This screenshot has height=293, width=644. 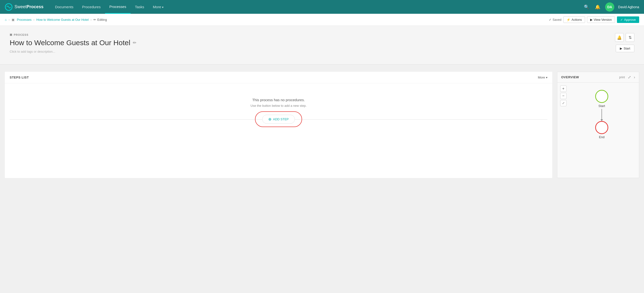 I want to click on view-version-button: ▶ View Version, so click(x=601, y=20).